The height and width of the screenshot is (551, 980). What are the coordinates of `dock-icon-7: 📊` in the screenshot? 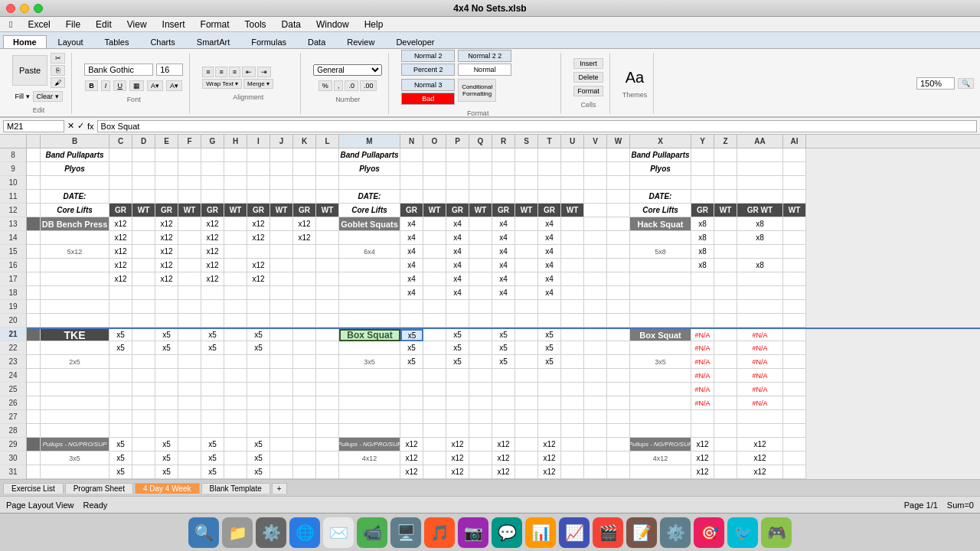 It's located at (541, 533).